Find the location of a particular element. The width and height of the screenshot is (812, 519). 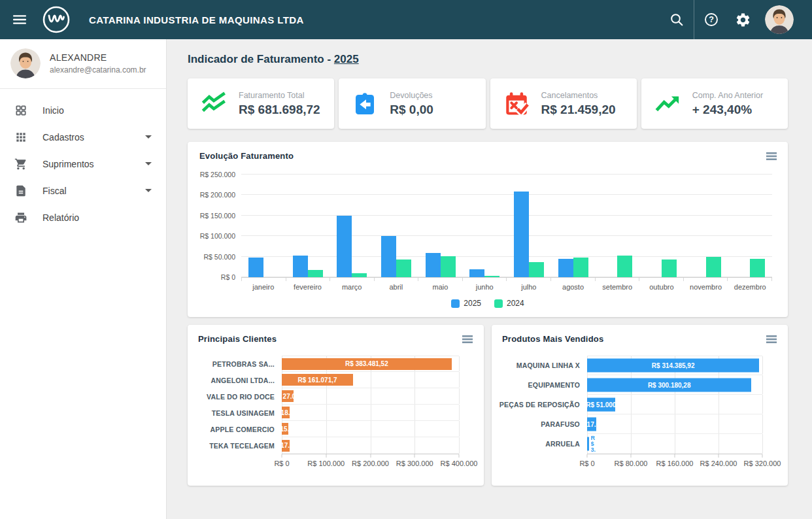

menu-icon is located at coordinates (20, 20).